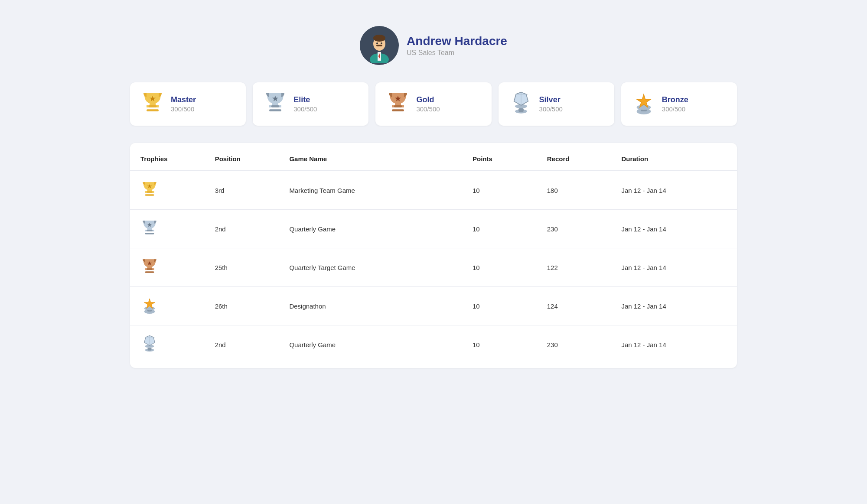 The width and height of the screenshot is (867, 504). What do you see at coordinates (674, 306) in the screenshot?
I see `cell-duration-3: Jan 12 - Jan 14` at bounding box center [674, 306].